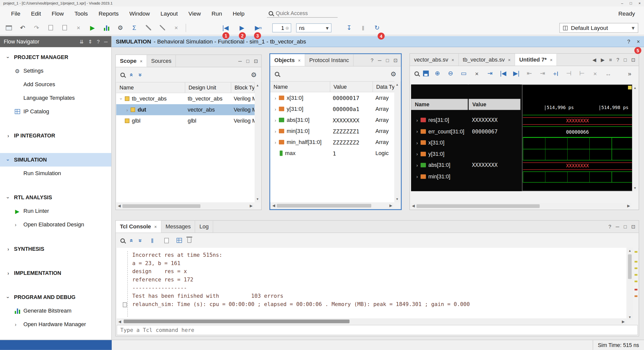 The image size is (644, 350). I want to click on undo-icon: ↶, so click(23, 28).